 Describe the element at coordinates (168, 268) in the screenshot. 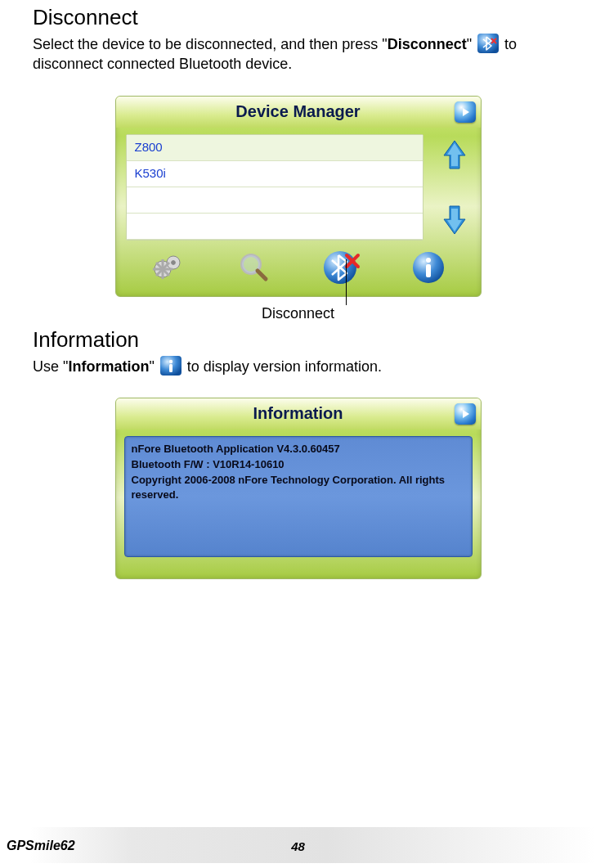

I see `gear-icon` at that location.